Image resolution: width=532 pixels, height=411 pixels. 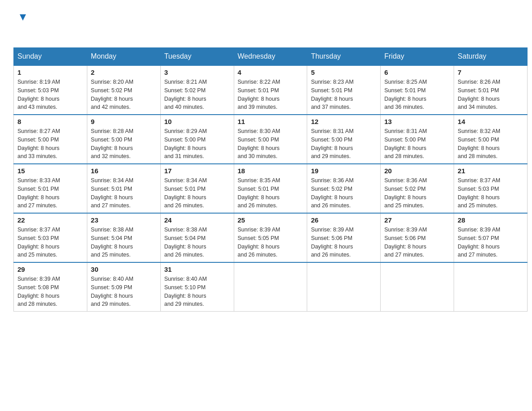 What do you see at coordinates (124, 238) in the screenshot?
I see `calendar-cell: 23 Sunrise: 8:38 AM Sunset: 5:04 PM Dayl…` at bounding box center [124, 238].